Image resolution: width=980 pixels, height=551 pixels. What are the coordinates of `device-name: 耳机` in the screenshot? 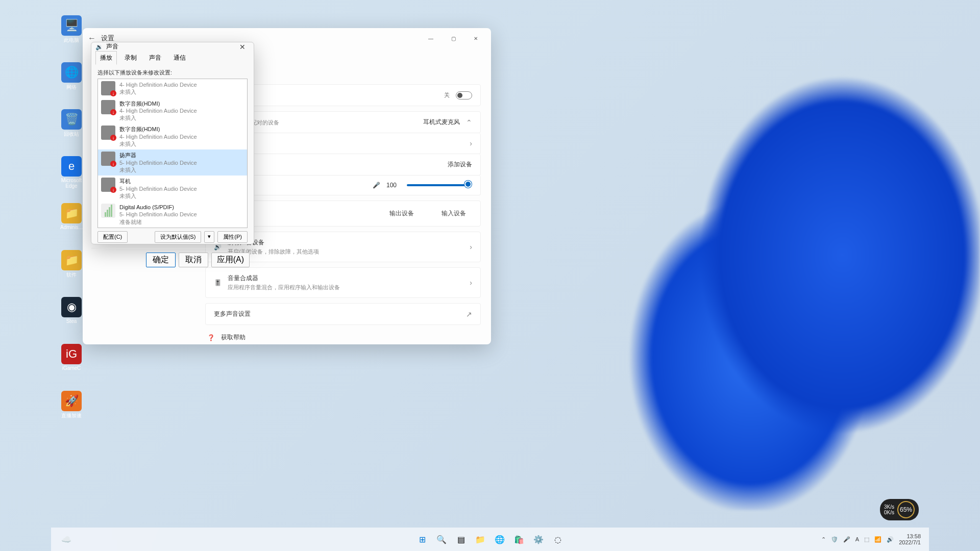 It's located at (158, 181).